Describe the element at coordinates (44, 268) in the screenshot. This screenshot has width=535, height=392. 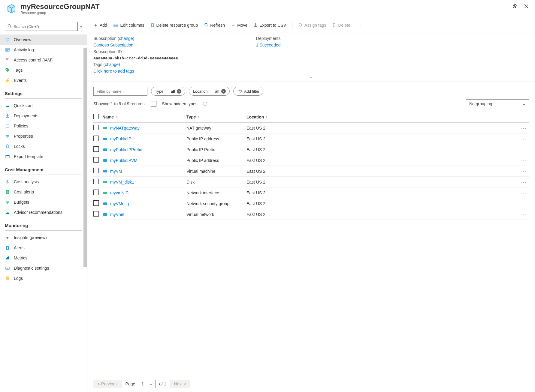
I see `sidebar-item-diagnostic-settings: Diagnostic settings` at that location.